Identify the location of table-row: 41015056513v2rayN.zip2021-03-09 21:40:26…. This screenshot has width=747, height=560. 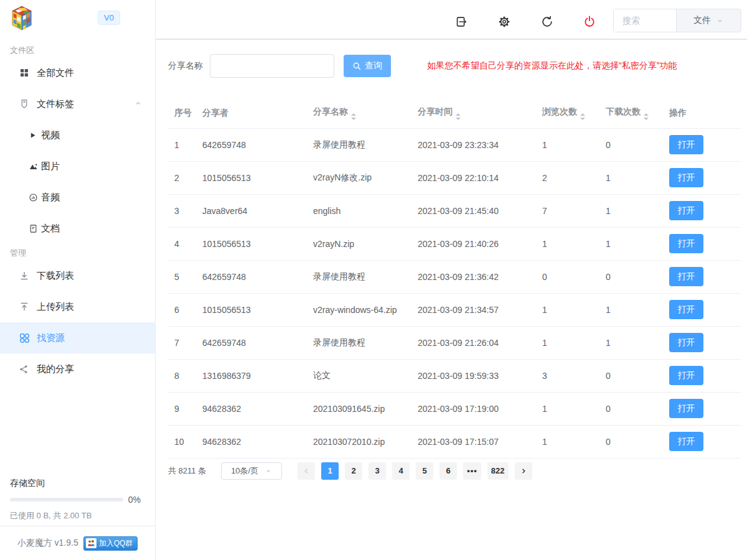
(454, 244).